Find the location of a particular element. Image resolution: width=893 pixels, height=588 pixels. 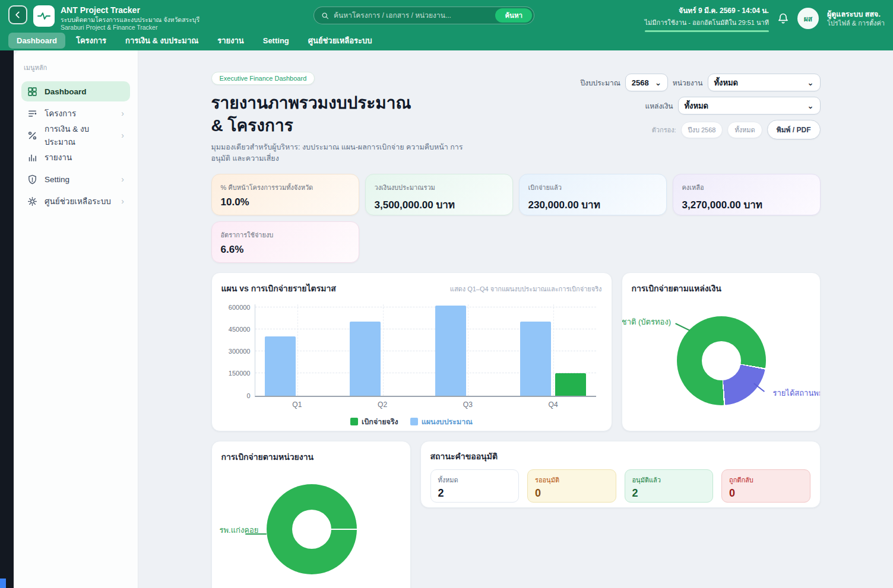

sidebar-item-label: การเงิน & งบประมาณ is located at coordinates (80, 135).